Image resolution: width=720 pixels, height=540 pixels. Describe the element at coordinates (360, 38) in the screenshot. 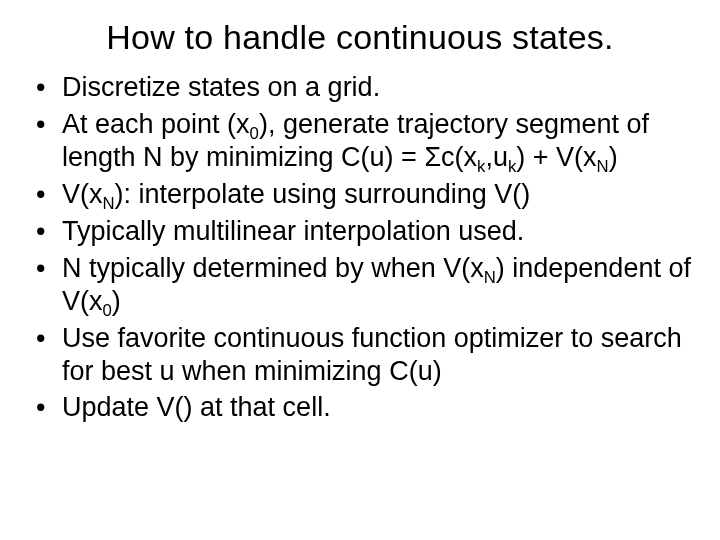

I see `slide-title: How to handle continuous states.` at that location.